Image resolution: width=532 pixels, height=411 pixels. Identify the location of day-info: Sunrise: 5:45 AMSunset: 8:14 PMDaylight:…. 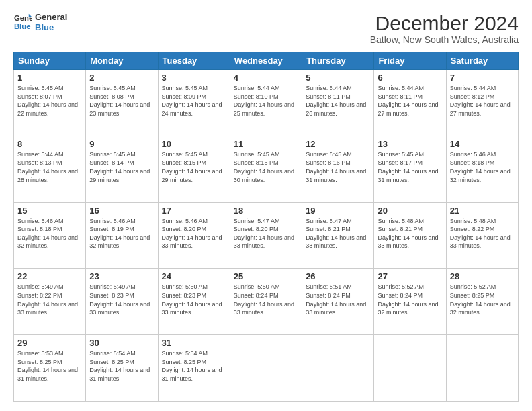
(120, 167).